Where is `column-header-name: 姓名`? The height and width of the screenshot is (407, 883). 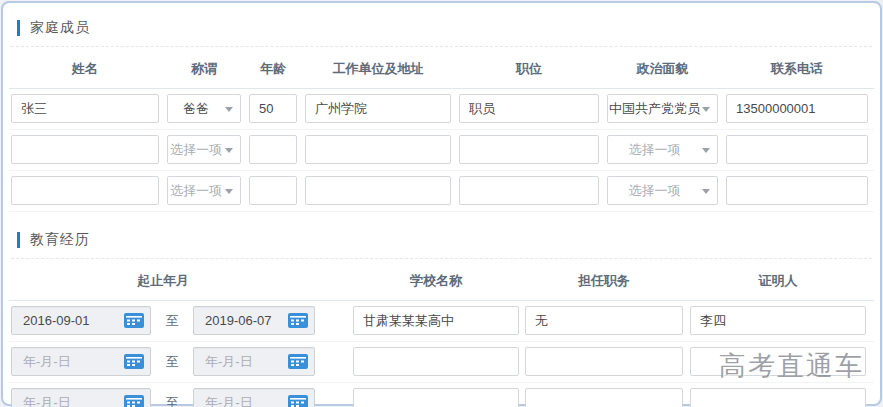 column-header-name: 姓名 is located at coordinates (85, 69).